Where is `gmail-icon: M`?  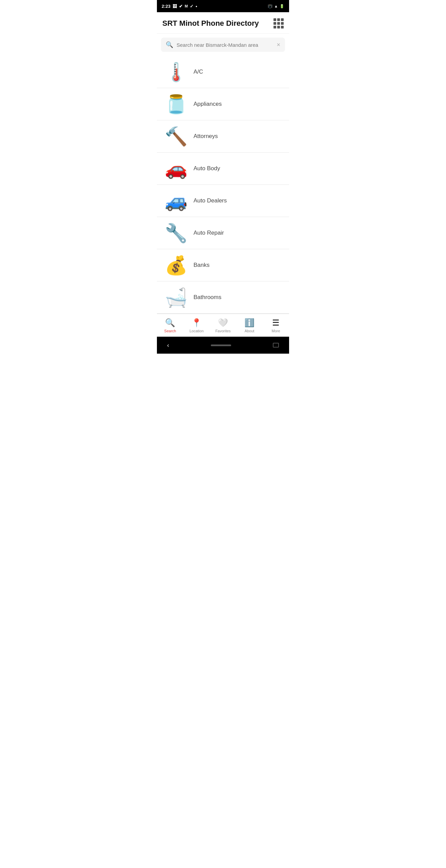 gmail-icon: M is located at coordinates (186, 6).